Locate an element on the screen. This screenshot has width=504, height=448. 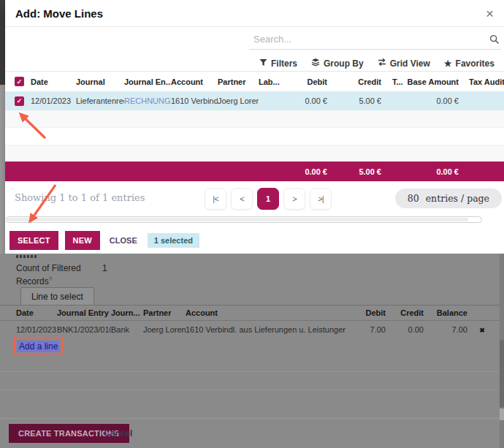
grid-view-button: Grid View is located at coordinates (404, 63).